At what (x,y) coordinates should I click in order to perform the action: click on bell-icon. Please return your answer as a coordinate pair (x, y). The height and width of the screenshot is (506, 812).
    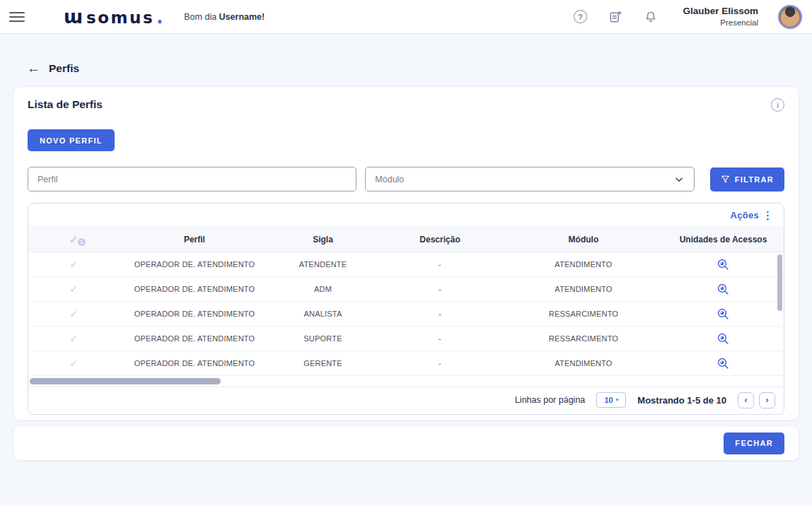
    Looking at the image, I should click on (651, 17).